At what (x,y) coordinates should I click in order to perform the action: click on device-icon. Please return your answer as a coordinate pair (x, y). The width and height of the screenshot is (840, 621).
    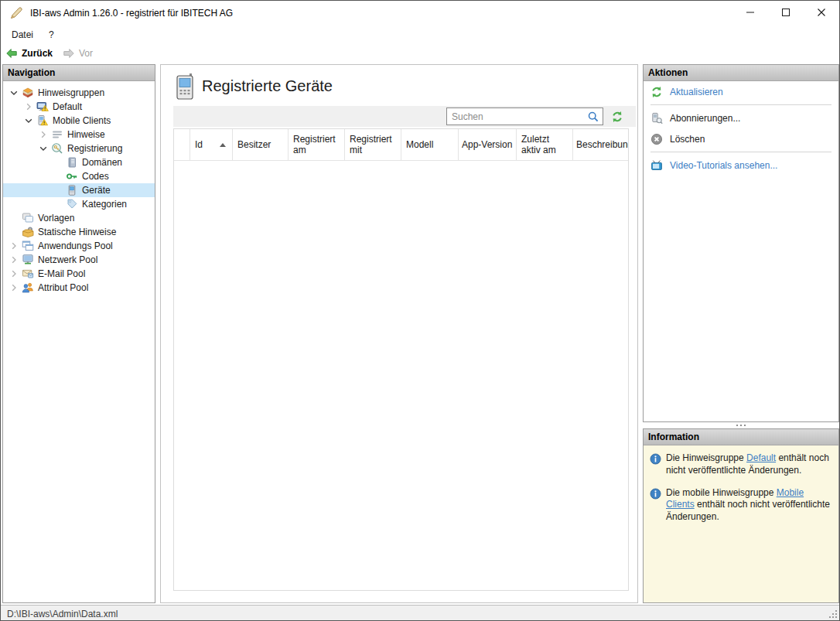
    Looking at the image, I should click on (72, 190).